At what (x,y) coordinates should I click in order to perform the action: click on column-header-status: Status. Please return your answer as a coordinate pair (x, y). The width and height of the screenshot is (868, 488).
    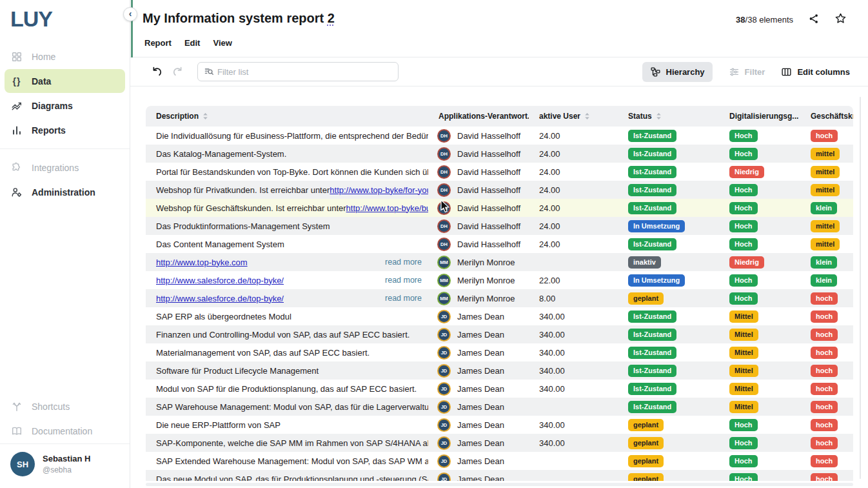
    Looking at the image, I should click on (668, 116).